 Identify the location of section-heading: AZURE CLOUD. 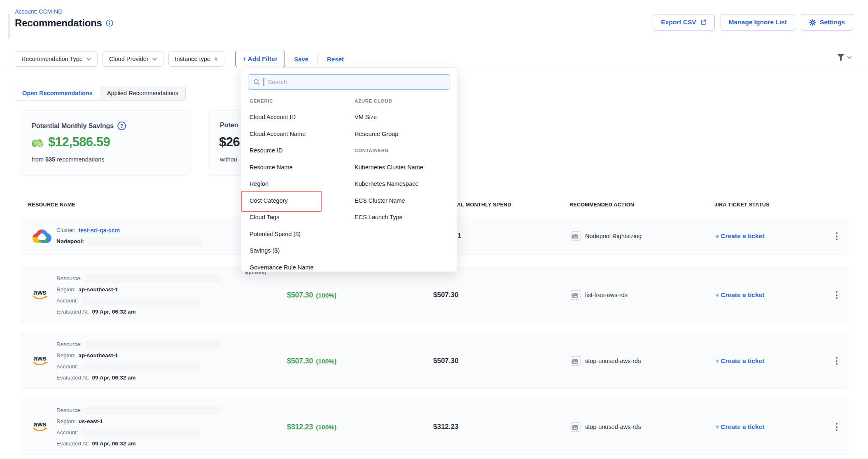
(400, 101).